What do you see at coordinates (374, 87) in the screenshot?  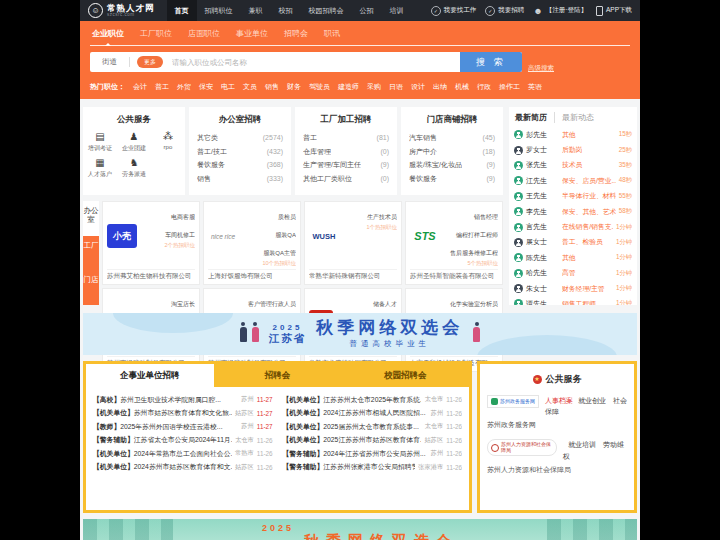 I see `hot-job-link: 采购` at bounding box center [374, 87].